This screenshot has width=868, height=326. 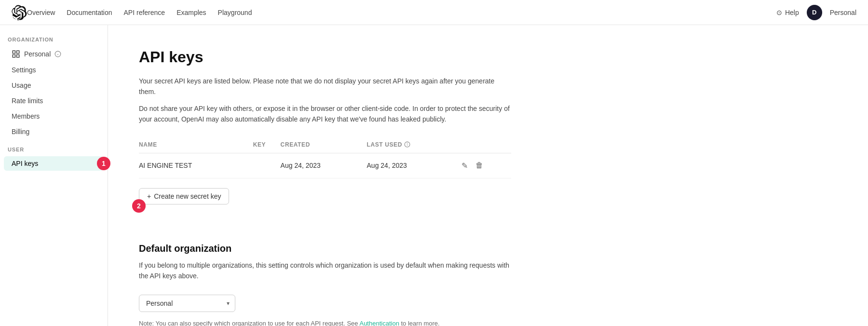 I want to click on nav-right: ⊙ Help D Personal, so click(x=816, y=13).